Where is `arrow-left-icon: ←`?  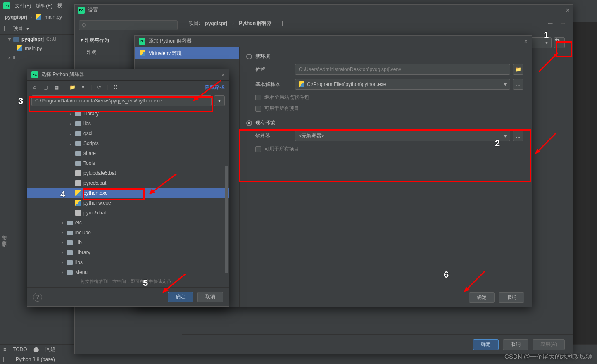
arrow-left-icon: ← is located at coordinates (550, 23).